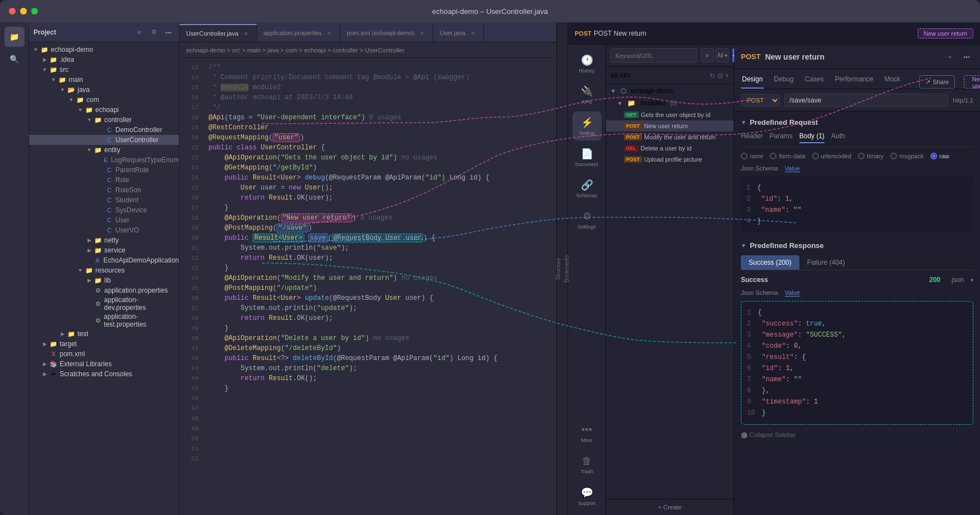 The height and width of the screenshot is (515, 980). Describe the element at coordinates (587, 220) in the screenshot. I see `nav-settings: ⚙ Settings` at that location.